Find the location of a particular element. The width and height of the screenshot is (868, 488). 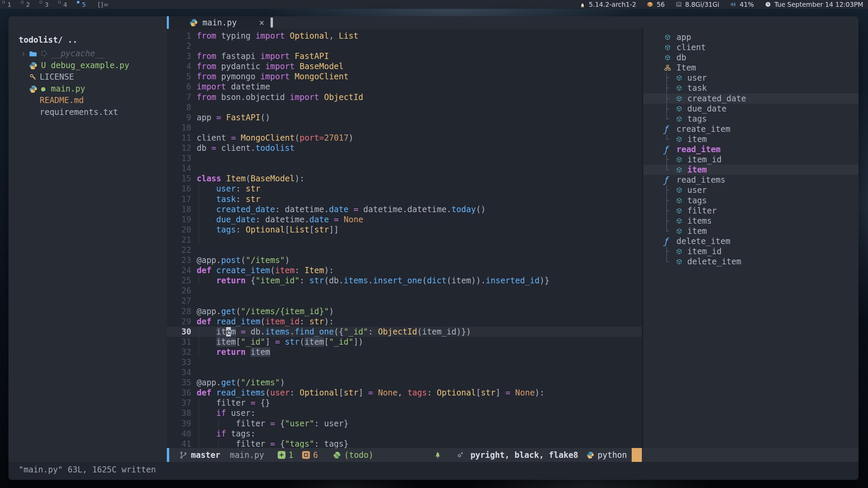

line-number: 34 is located at coordinates (179, 372).